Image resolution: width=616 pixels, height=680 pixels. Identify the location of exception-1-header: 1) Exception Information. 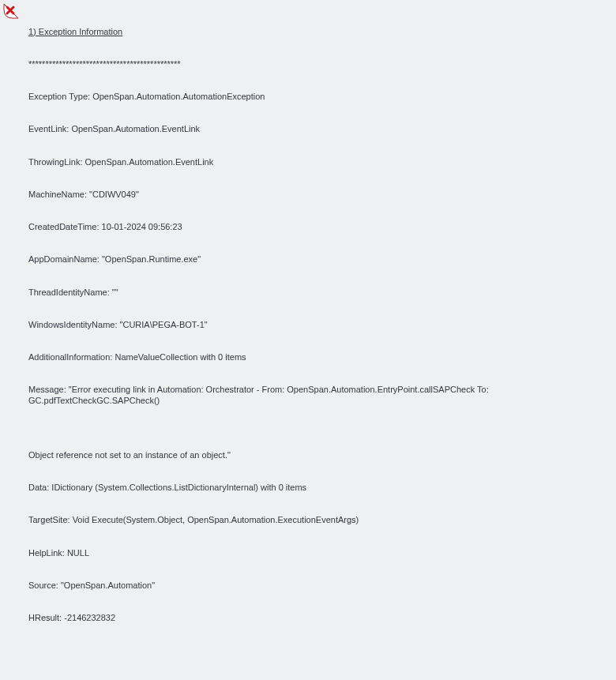
(319, 32).